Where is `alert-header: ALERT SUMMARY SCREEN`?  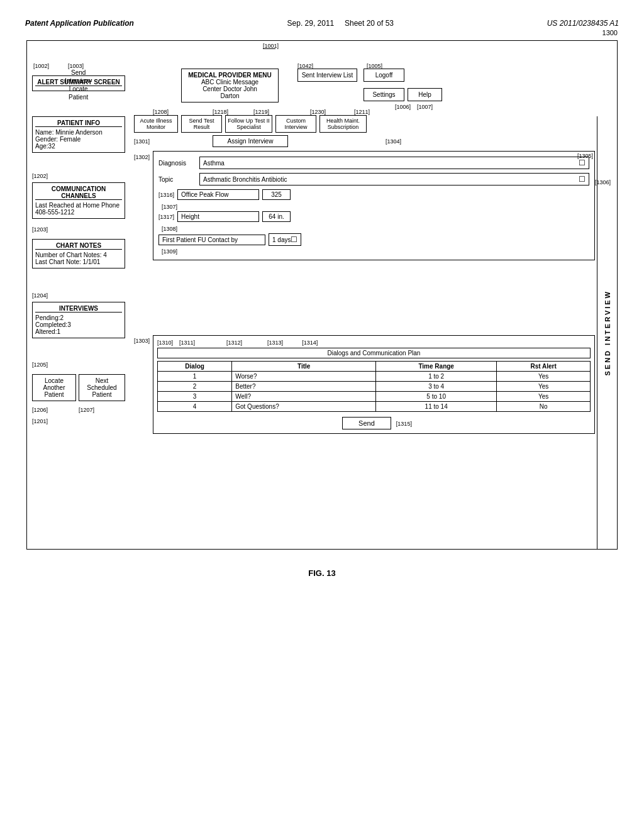 alert-header: ALERT SUMMARY SCREEN is located at coordinates (79, 82).